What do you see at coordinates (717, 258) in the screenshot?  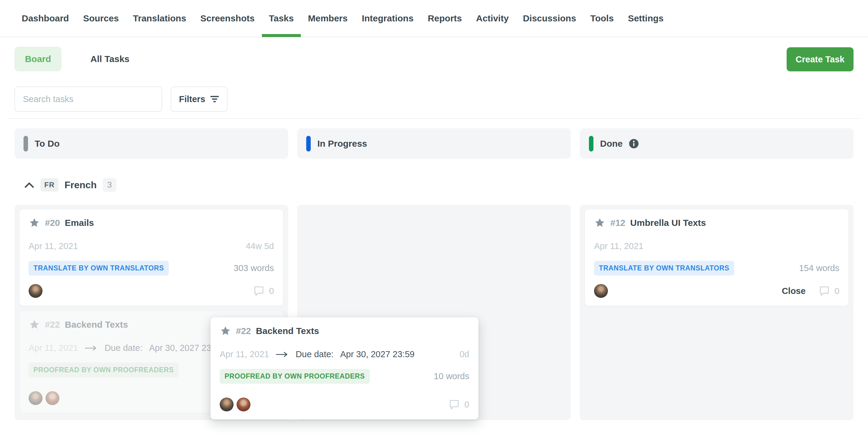 I see `task-card-umbrella: #12 Umbrella UI Texts Apr 11, 2021 TRANS…` at bounding box center [717, 258].